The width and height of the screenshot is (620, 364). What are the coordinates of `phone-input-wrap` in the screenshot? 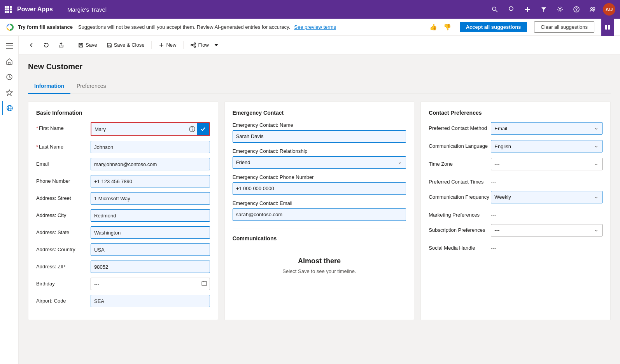 It's located at (150, 181).